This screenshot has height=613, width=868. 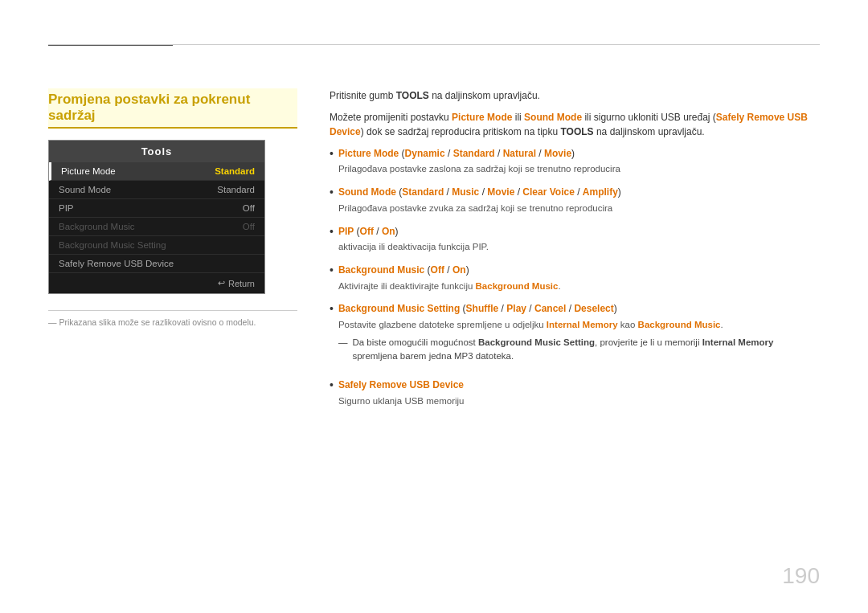 I want to click on bullet-content: Safely Remove USB Device Sigurno uklanja…, so click(x=579, y=393).